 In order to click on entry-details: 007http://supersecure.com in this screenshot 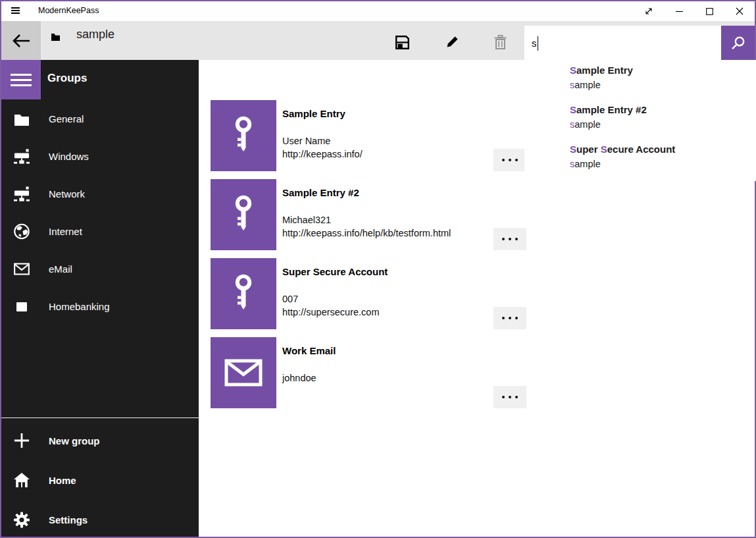, I will do `click(331, 306)`.